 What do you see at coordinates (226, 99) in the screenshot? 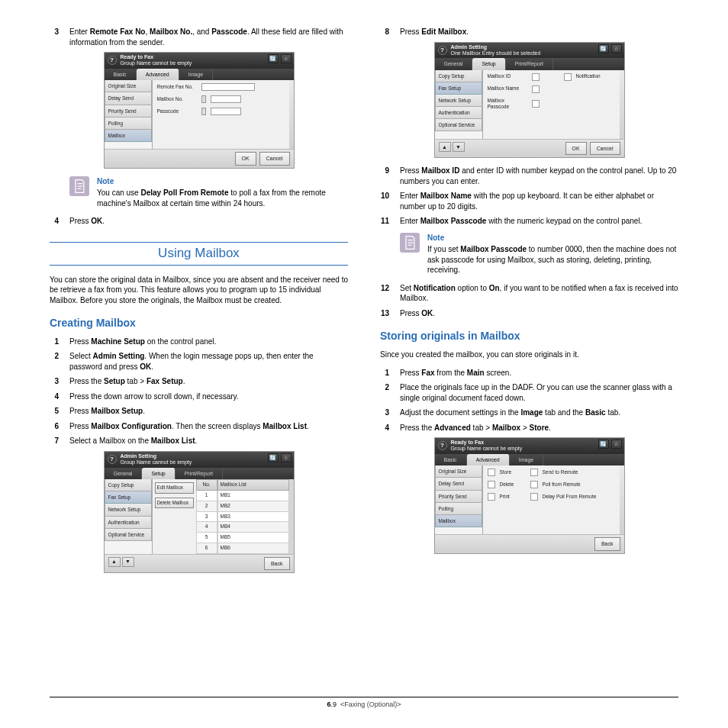
I see `mailbox-no-input` at bounding box center [226, 99].